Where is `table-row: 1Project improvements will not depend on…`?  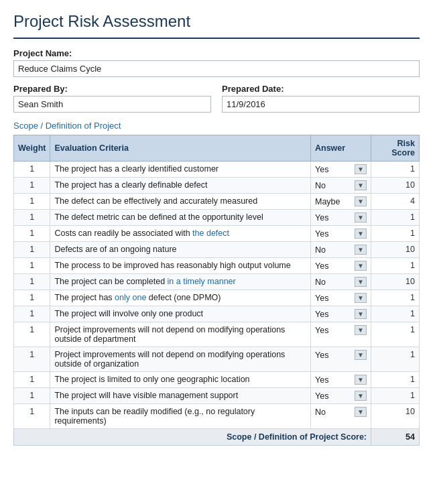 table-row: 1Project improvements will not depend on… is located at coordinates (217, 335).